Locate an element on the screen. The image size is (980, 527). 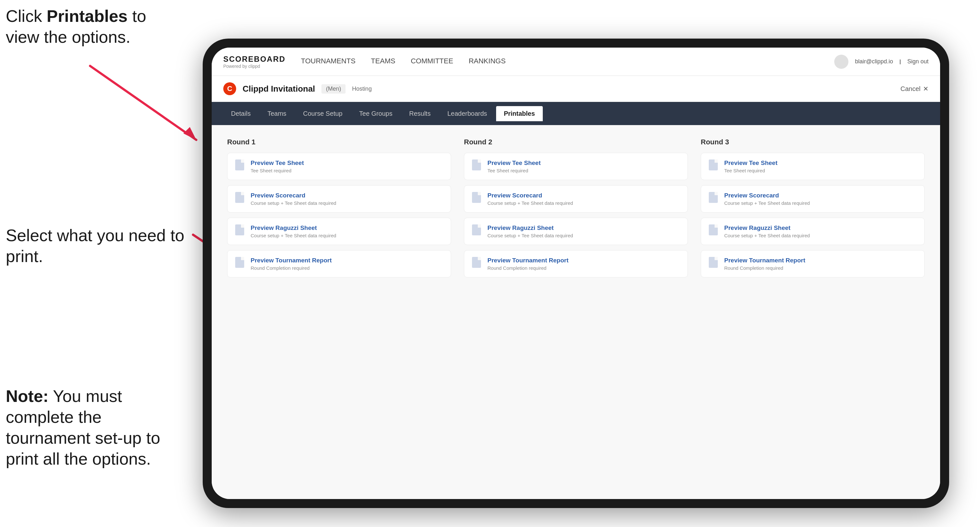
annotation-top: Click Printables toview the options. is located at coordinates (96, 27).